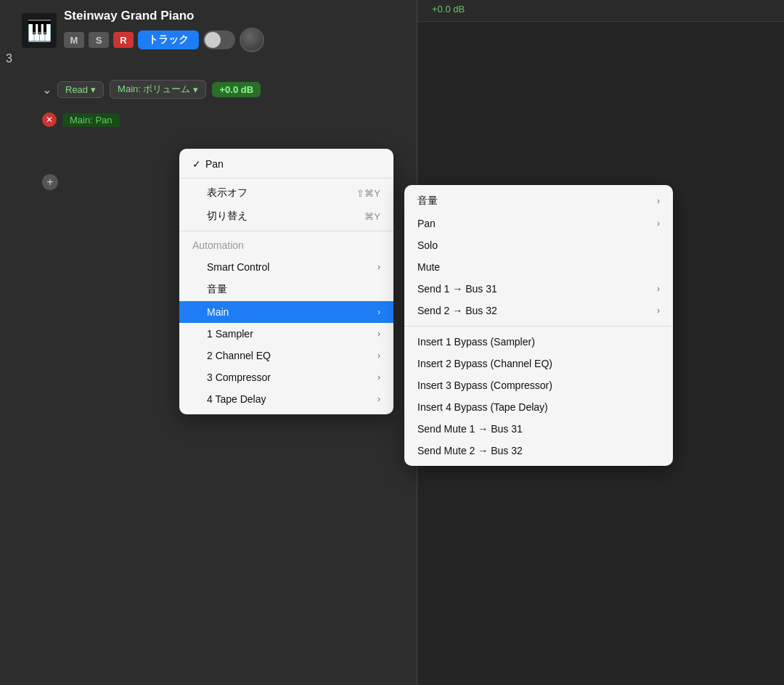 The width and height of the screenshot is (784, 685). I want to click on menu-item-pan: ✓Pan, so click(286, 164).